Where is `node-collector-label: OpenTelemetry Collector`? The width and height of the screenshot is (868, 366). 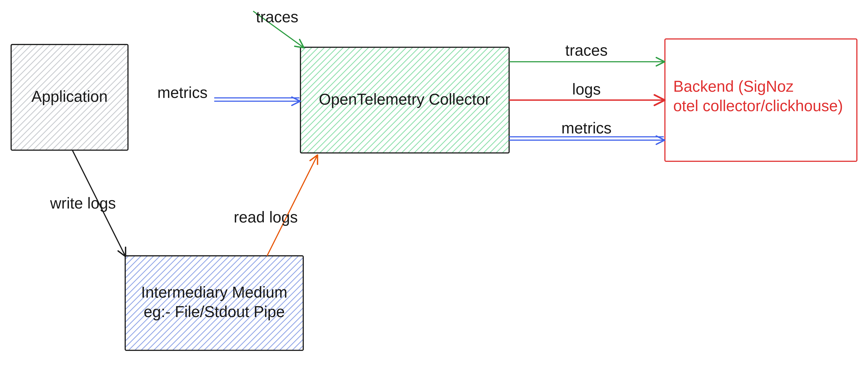 node-collector-label: OpenTelemetry Collector is located at coordinates (404, 99).